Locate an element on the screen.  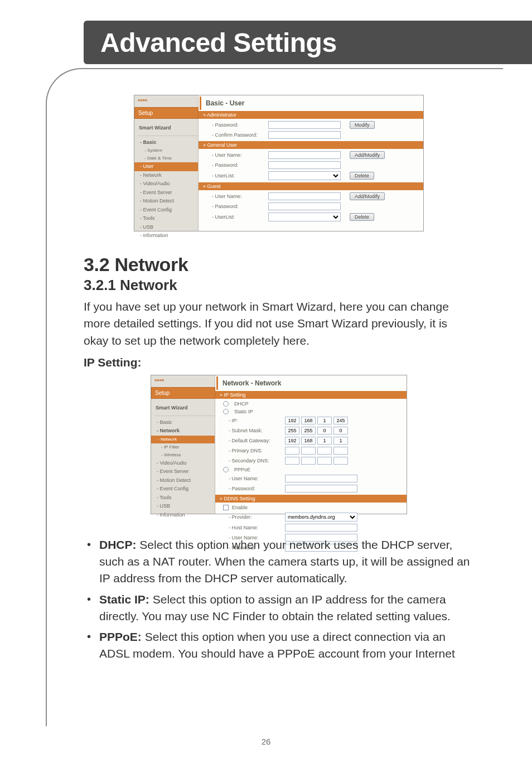
ddns-host-row: - Host Name: is located at coordinates (311, 528).